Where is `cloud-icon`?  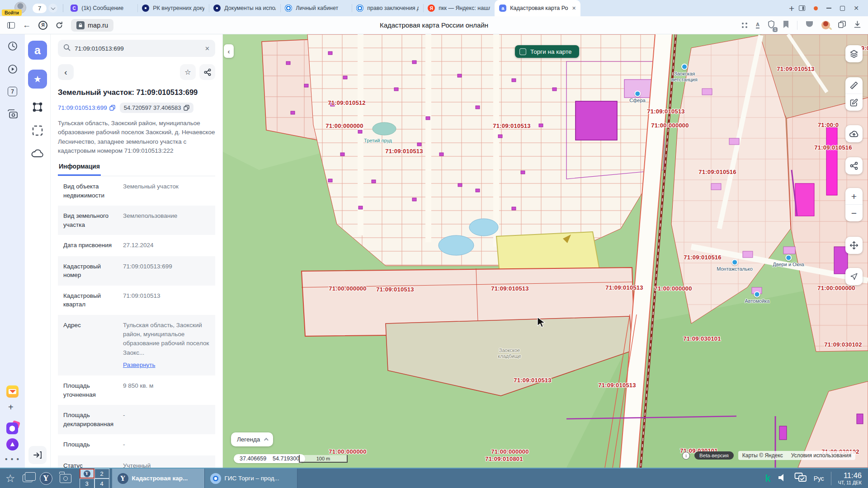 cloud-icon is located at coordinates (38, 153).